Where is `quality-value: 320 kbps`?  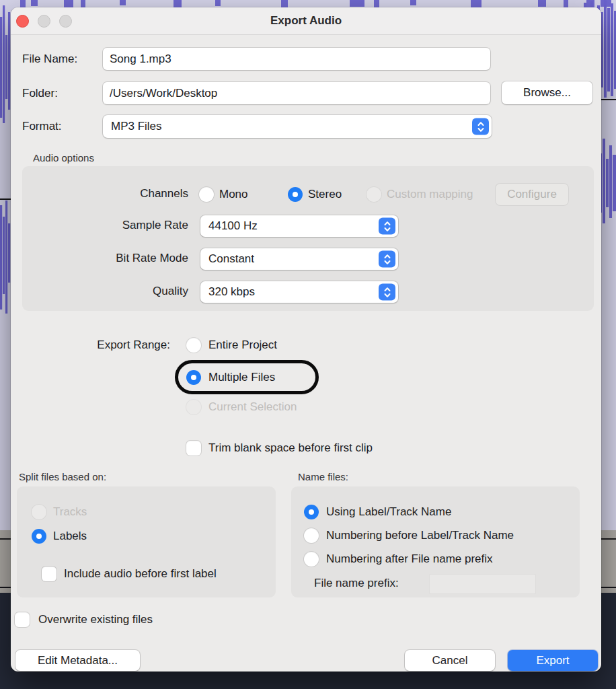 quality-value: 320 kbps is located at coordinates (231, 292).